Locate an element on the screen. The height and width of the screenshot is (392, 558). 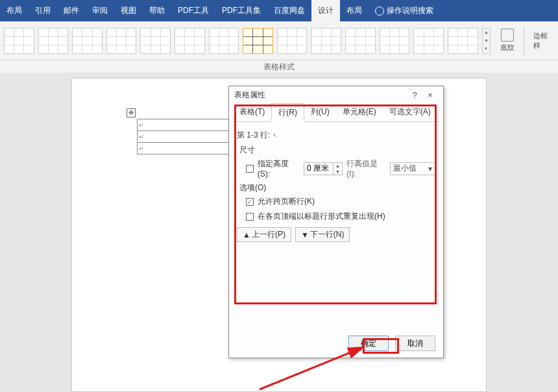
cursor-icon: ↖ is located at coordinates (275, 135).